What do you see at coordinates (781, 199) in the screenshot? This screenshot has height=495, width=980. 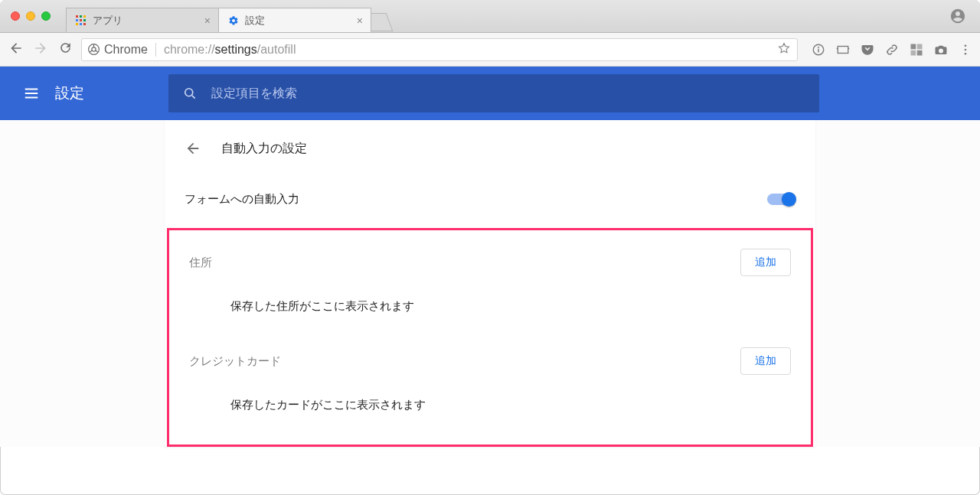 I see `autofill-toggle` at bounding box center [781, 199].